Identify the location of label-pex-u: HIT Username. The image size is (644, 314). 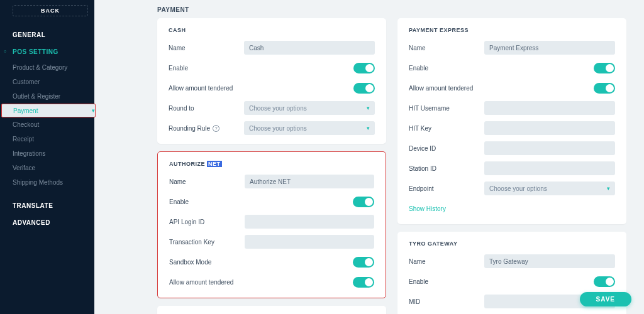
(447, 108).